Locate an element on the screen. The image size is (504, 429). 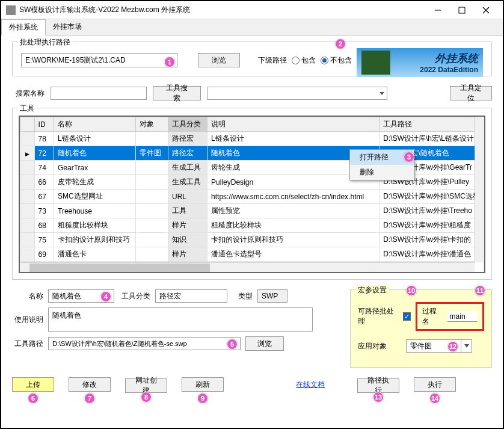
table-row: 67 SMC选型网址 URL https://www.smc.com.cn/se… is located at coordinates (253, 197).